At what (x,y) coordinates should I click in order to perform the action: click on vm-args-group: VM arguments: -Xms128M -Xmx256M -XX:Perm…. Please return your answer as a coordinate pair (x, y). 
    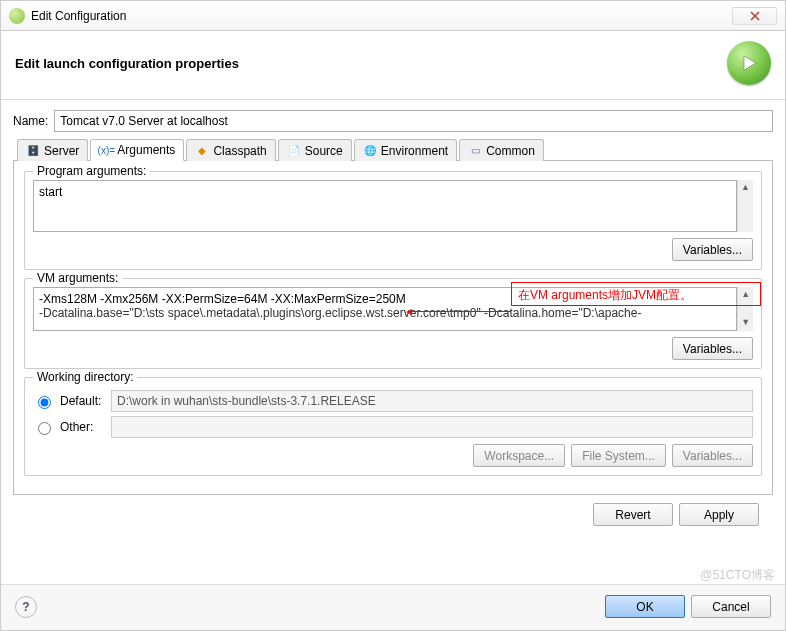
    Looking at the image, I should click on (393, 324).